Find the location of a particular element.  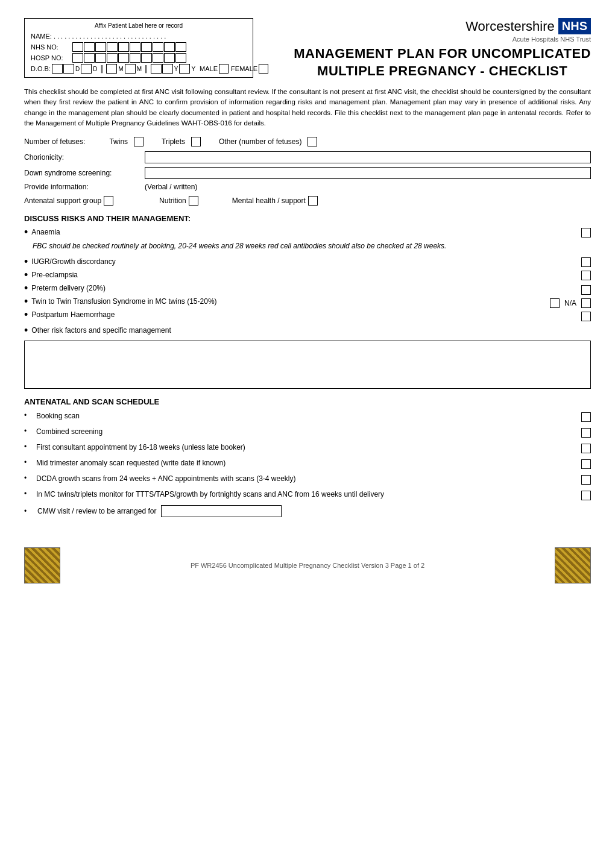

postpartum-checkbox is located at coordinates (586, 316).